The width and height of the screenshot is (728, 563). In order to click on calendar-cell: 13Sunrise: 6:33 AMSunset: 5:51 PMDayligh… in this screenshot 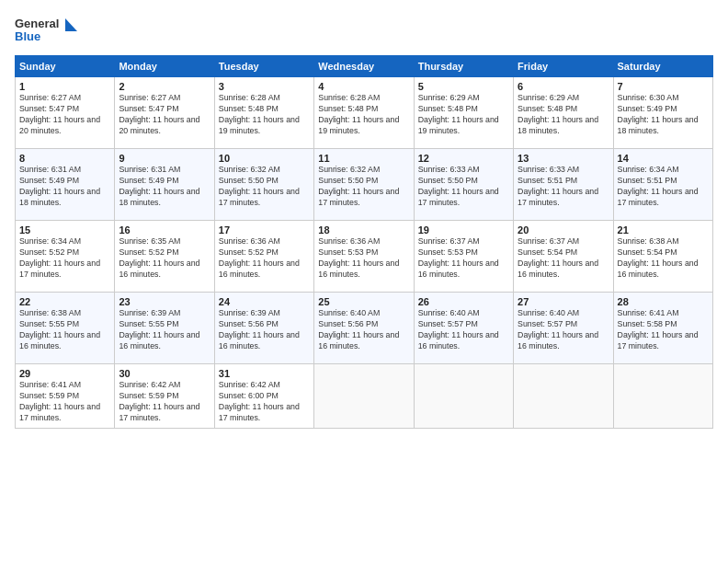, I will do `click(563, 185)`.